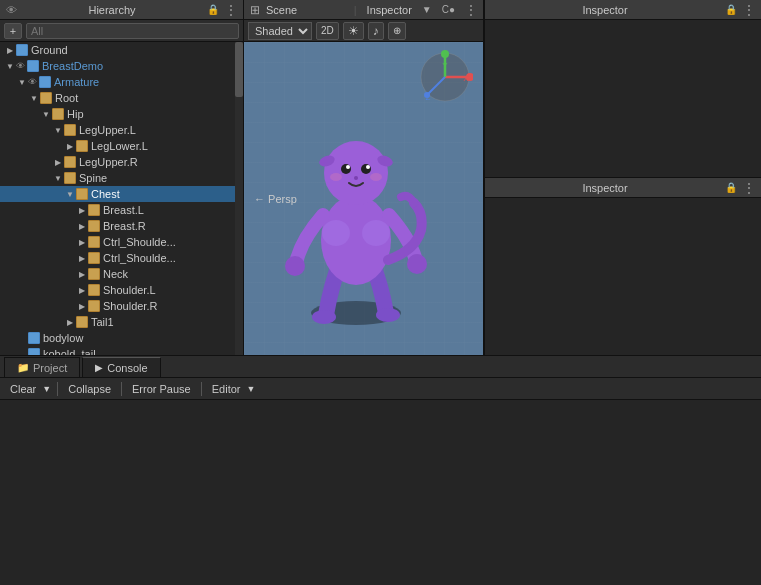 This screenshot has width=761, height=585. I want to click on inspector1-header: Inspector 🔒 ⋮, so click(623, 10).